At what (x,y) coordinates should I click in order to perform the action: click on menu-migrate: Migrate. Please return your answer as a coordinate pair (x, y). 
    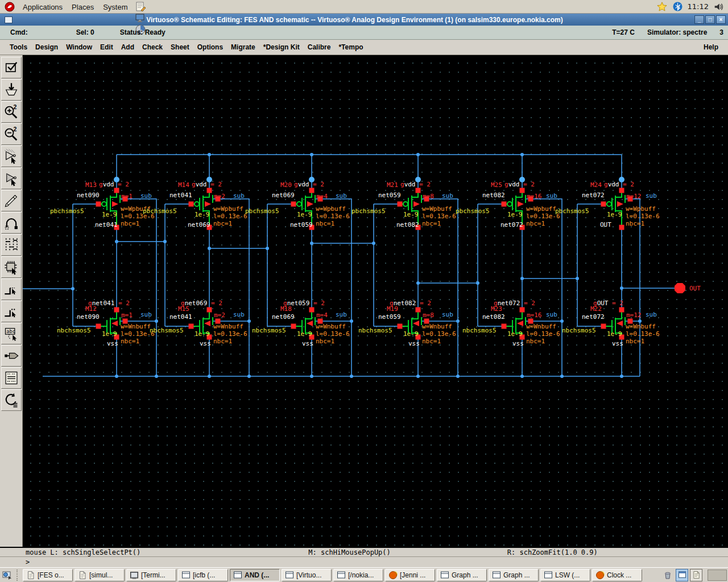
    Looking at the image, I should click on (243, 47).